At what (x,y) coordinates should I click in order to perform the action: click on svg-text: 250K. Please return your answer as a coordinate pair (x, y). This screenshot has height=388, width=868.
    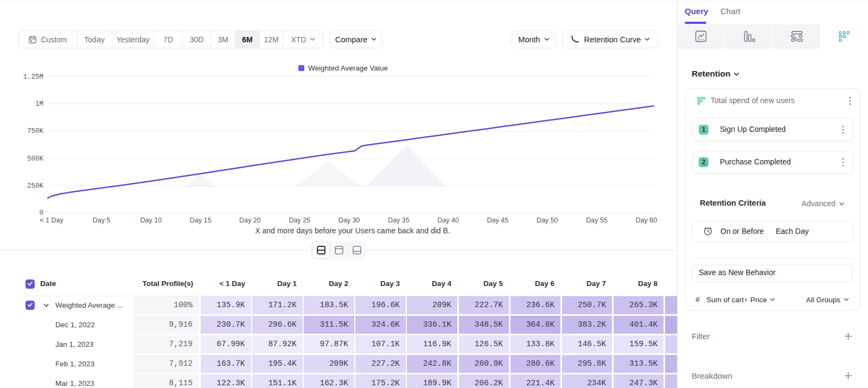
    Looking at the image, I should click on (36, 186).